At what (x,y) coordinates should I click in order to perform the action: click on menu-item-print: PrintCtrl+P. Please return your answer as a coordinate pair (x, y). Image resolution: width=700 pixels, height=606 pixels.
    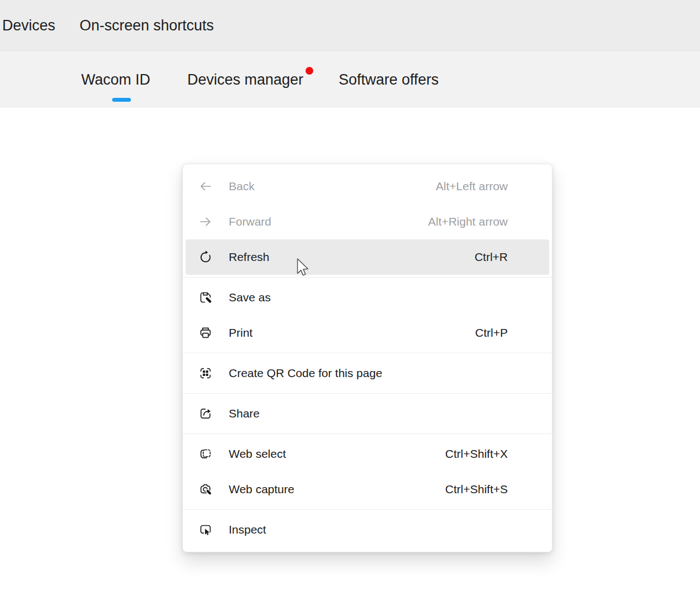
    Looking at the image, I should click on (367, 333).